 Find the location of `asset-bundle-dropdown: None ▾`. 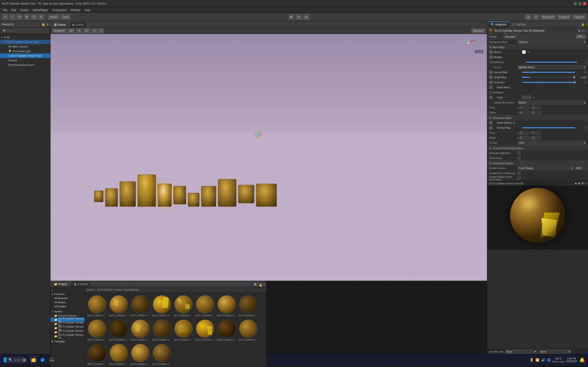

asset-bundle-dropdown: None ▾ is located at coordinates (521, 351).